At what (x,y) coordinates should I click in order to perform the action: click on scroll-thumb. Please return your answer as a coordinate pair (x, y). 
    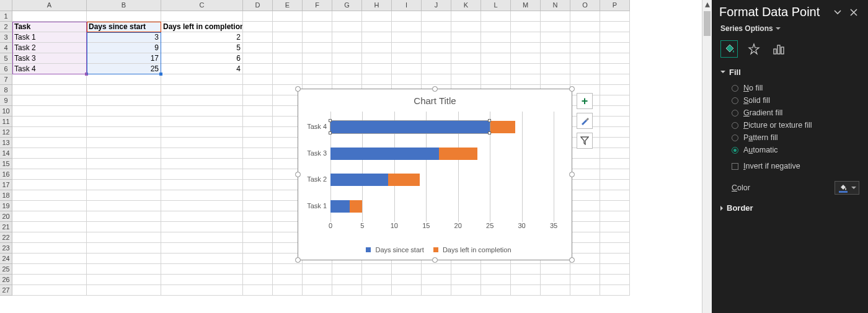
    Looking at the image, I should click on (707, 24).